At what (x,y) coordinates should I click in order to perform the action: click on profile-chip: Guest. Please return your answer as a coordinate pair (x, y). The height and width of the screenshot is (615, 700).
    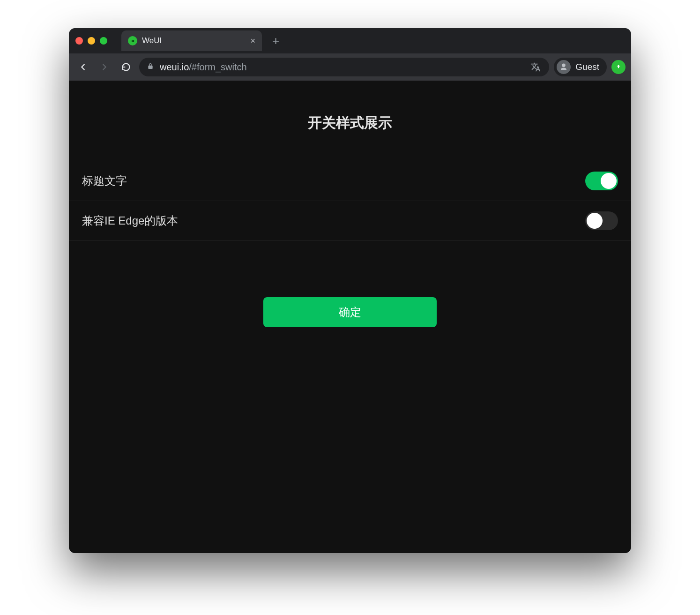
    Looking at the image, I should click on (580, 67).